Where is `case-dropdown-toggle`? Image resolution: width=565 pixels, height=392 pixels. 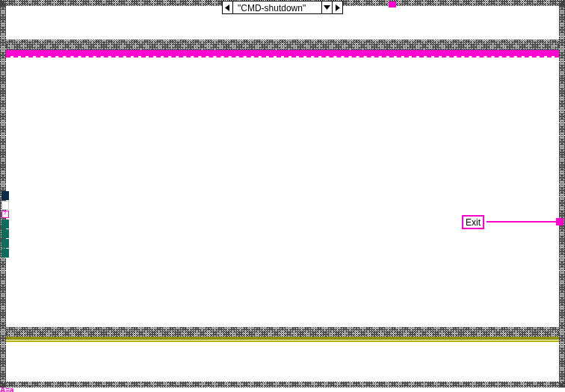
case-dropdown-toggle is located at coordinates (327, 7).